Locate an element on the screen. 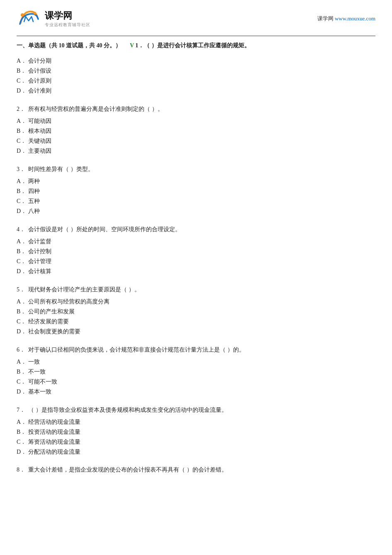 The height and width of the screenshot is (555, 392). q6-option-c: C．可能不一致 is located at coordinates (196, 382).